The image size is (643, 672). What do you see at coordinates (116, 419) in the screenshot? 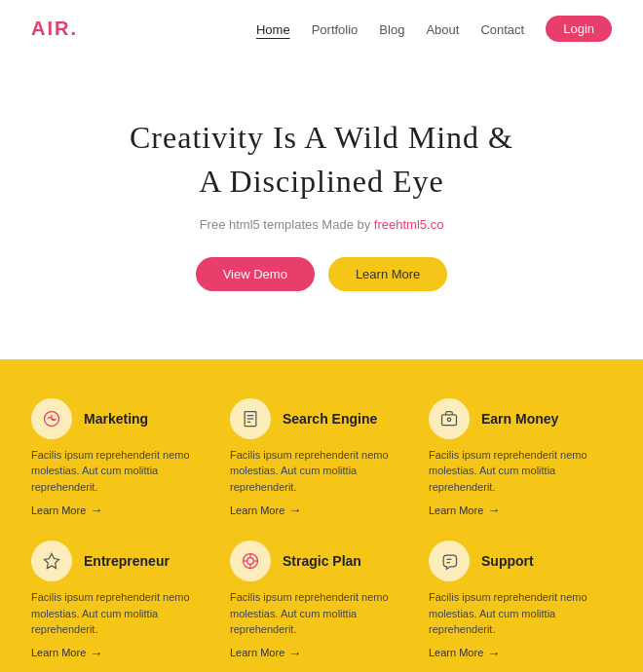
I see `marketing-title: Marketing` at bounding box center [116, 419].